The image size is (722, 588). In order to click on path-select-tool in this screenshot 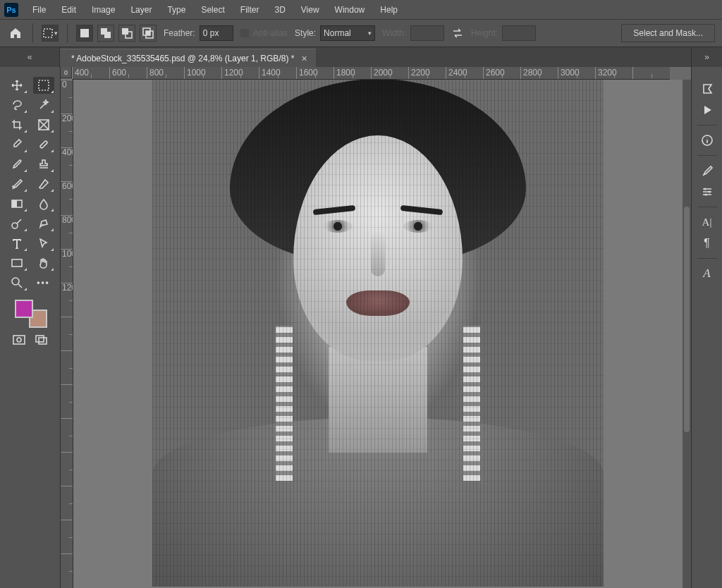, I will do `click(44, 243)`.